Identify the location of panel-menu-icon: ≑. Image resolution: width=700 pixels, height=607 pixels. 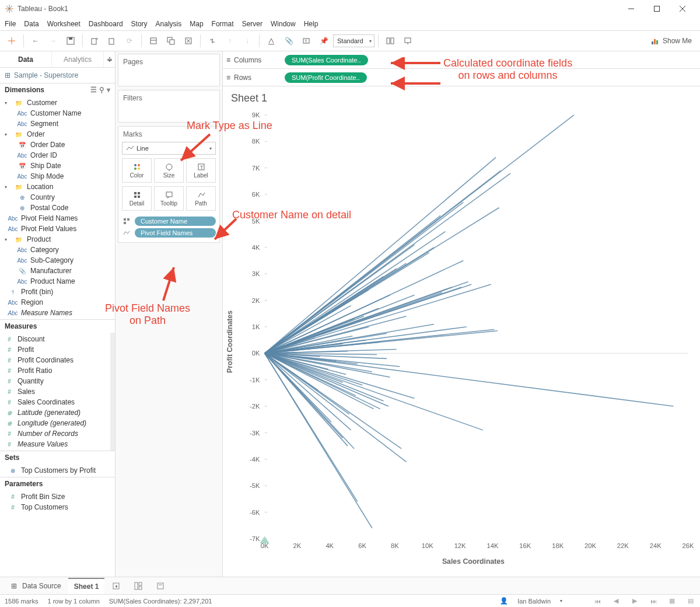
(109, 60).